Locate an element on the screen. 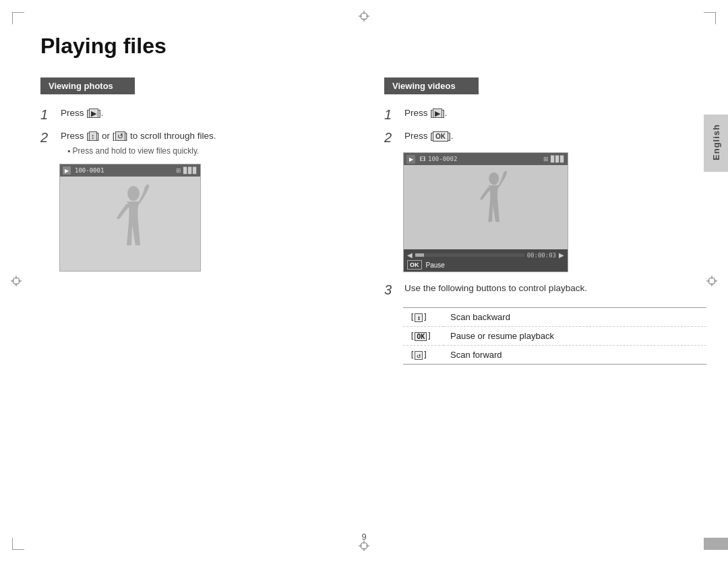 This screenshot has width=728, height=562. play-icon-btn: ▶ is located at coordinates (94, 113).